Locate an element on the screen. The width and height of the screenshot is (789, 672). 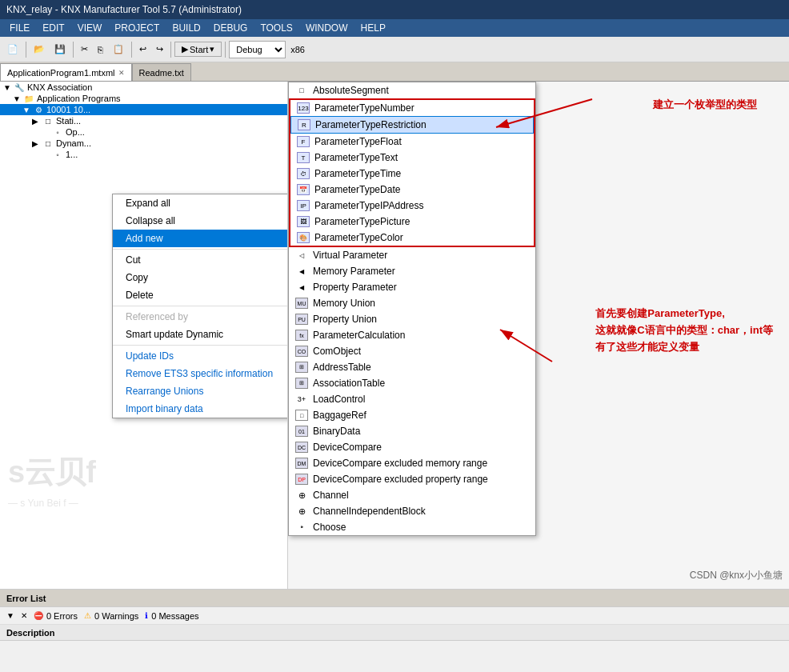
sub-param-type-time: ⏱ ParameterTypeTime is located at coordinates (412, 174).